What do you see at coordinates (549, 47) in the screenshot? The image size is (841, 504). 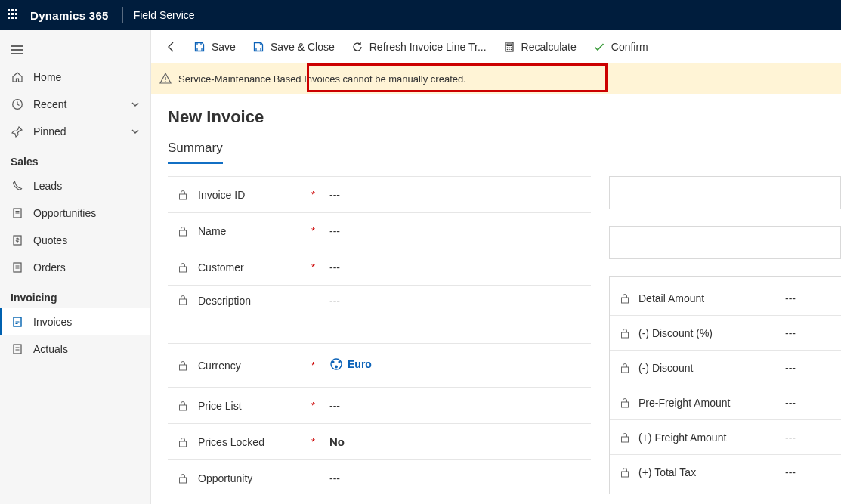 I see `command-label: Recalculate` at bounding box center [549, 47].